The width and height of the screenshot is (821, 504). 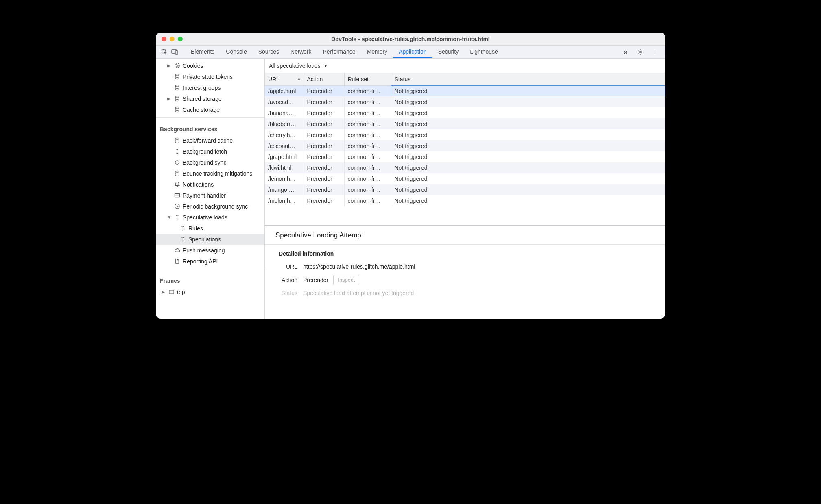 What do you see at coordinates (181, 292) in the screenshot?
I see `sidebar-item-label: top` at bounding box center [181, 292].